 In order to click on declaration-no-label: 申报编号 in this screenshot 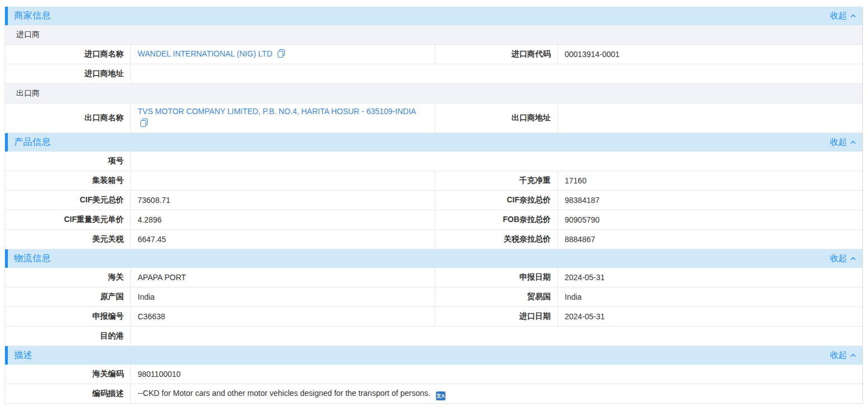, I will do `click(68, 316)`.